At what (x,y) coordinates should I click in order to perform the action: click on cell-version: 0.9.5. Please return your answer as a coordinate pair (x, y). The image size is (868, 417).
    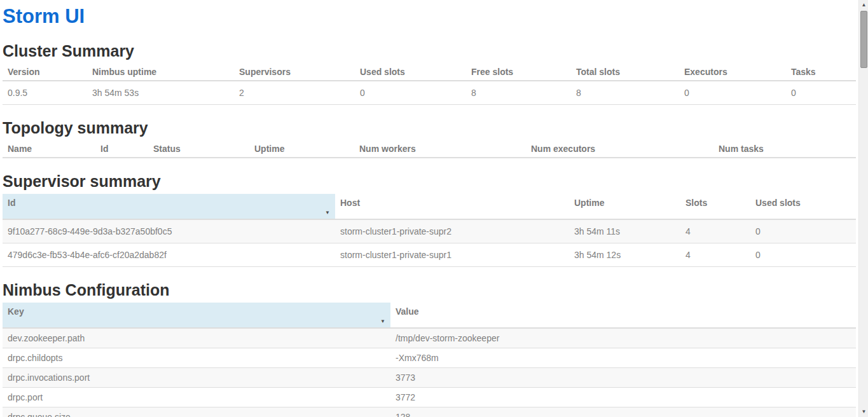
    Looking at the image, I should click on (45, 93).